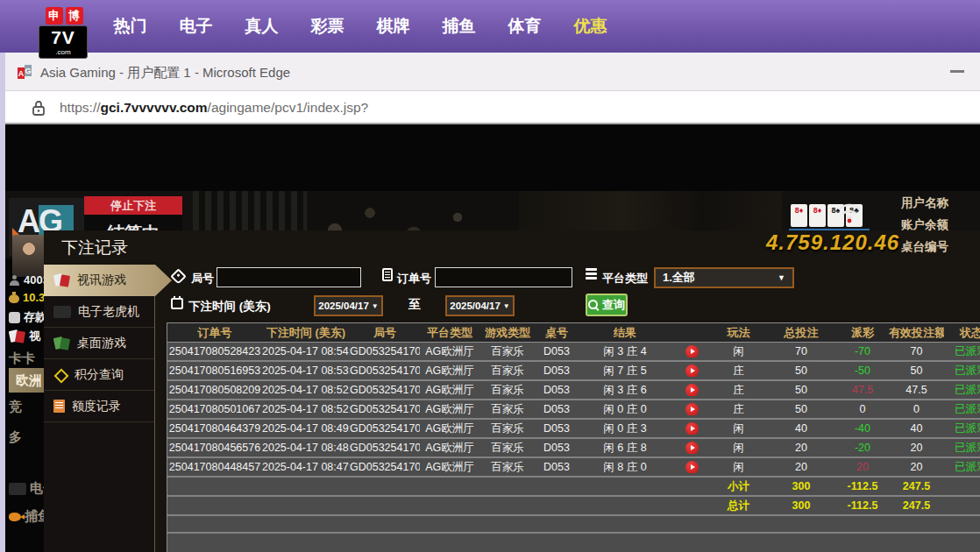 Image resolution: width=980 pixels, height=552 pixels. I want to click on bet-time-label: 下注时间 (美东), so click(230, 307).